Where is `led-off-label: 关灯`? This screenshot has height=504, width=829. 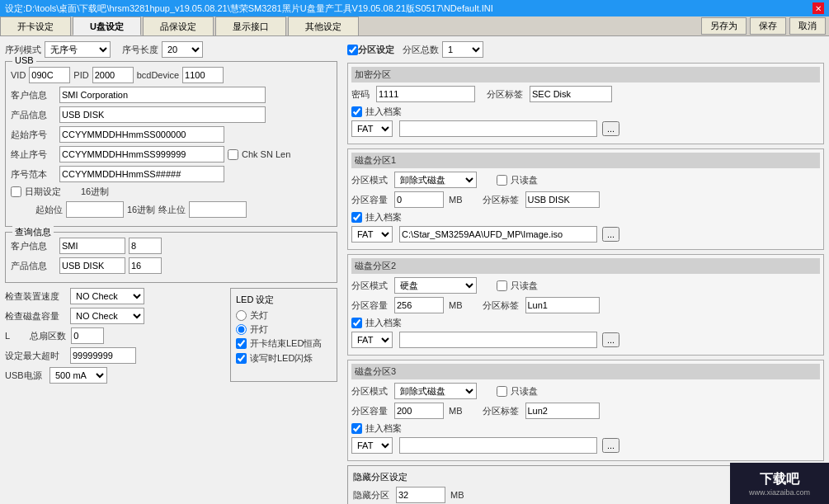
led-off-label: 关灯 is located at coordinates (259, 315).